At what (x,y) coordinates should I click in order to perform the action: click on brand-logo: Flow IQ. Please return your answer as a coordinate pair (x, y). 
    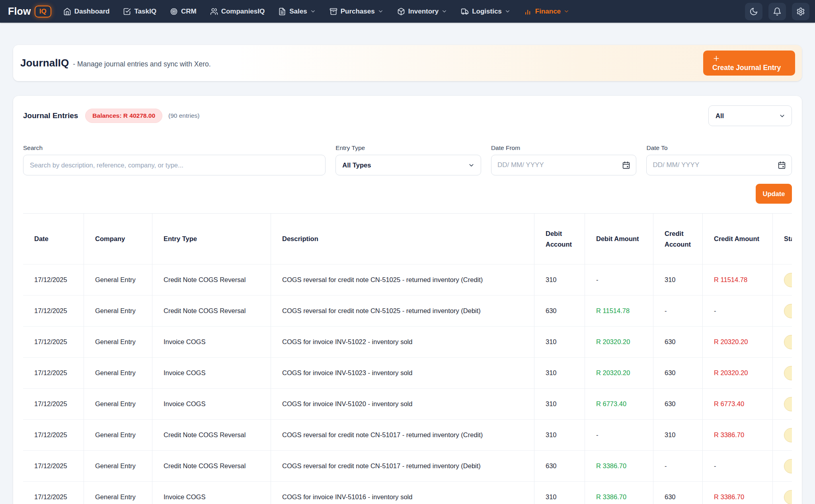
    Looking at the image, I should click on (29, 12).